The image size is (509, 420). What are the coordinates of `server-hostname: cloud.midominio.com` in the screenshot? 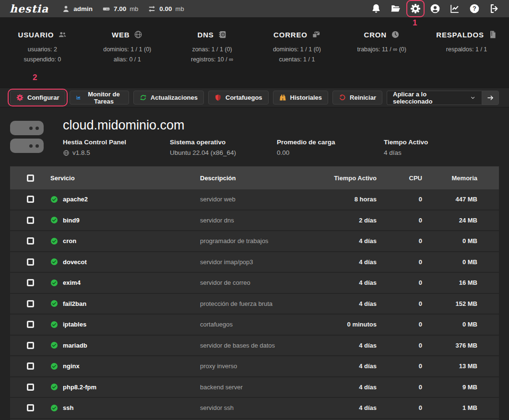 It's located at (281, 126).